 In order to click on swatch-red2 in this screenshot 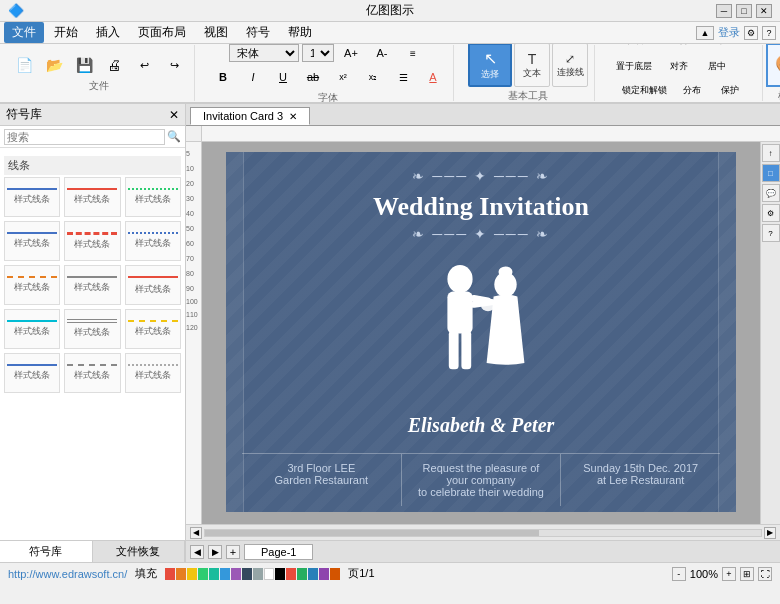, I will do `click(291, 574)`.